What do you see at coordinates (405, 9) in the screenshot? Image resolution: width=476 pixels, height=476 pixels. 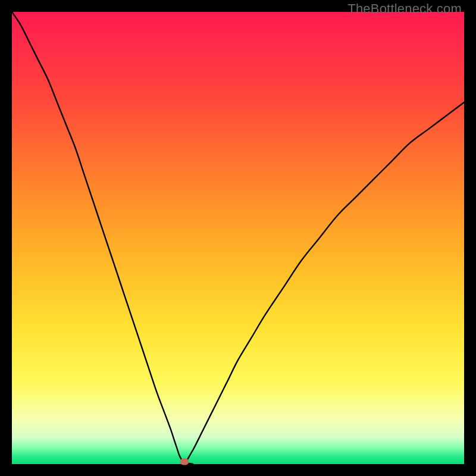 I see `watermark-text: TheBottleneck.com` at bounding box center [405, 9].